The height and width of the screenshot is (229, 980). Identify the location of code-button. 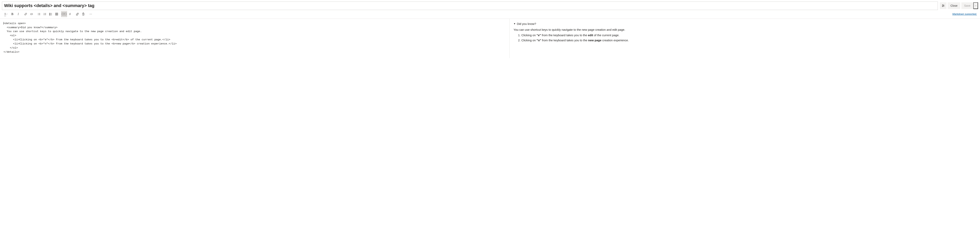
(32, 14).